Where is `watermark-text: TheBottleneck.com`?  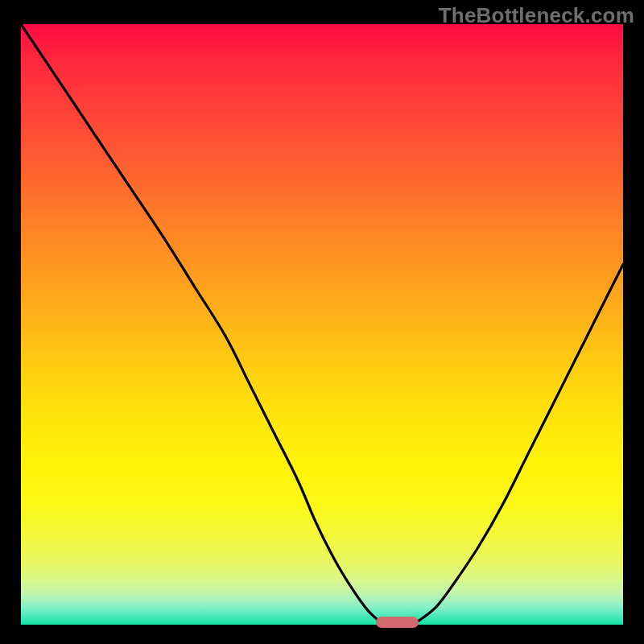 watermark-text: TheBottleneck.com is located at coordinates (536, 16).